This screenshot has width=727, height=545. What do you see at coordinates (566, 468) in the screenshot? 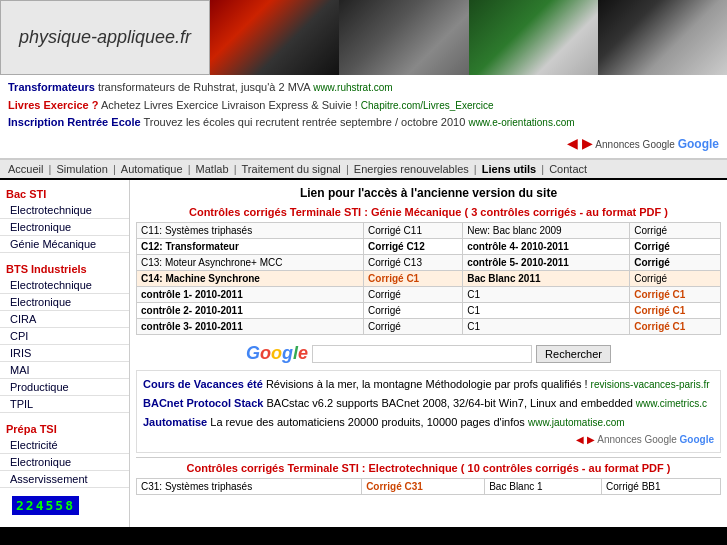
I see `bottom-subtitle-text: ( 10 contrôles corrigés - au format PDF …` at bounding box center [566, 468].